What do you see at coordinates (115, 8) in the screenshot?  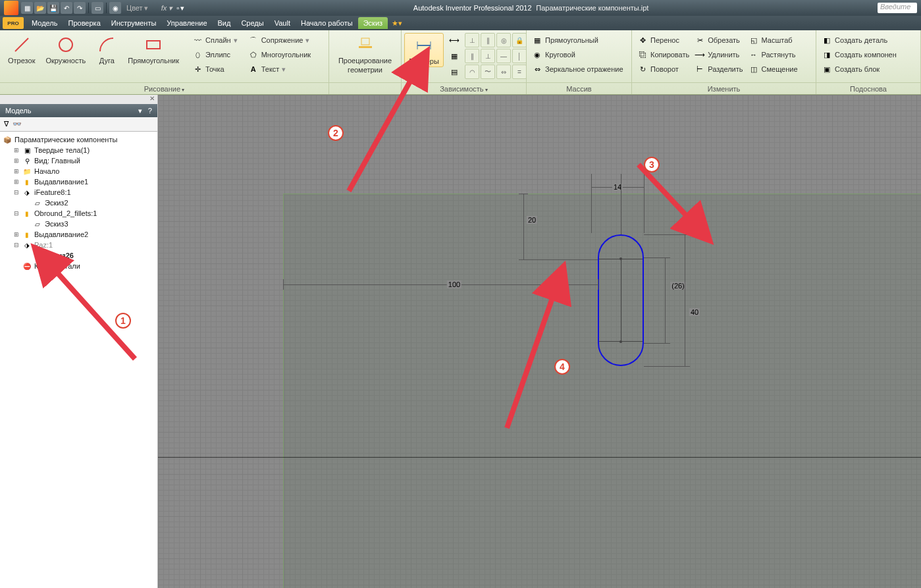 I see `qat-material-icon: ◉` at bounding box center [115, 8].